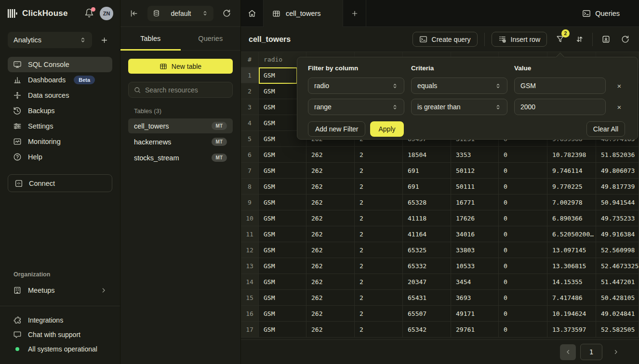 This screenshot has height=364, width=639. Describe the element at coordinates (180, 126) in the screenshot. I see `table-list-item-cell-towers: cell_towers MT` at that location.